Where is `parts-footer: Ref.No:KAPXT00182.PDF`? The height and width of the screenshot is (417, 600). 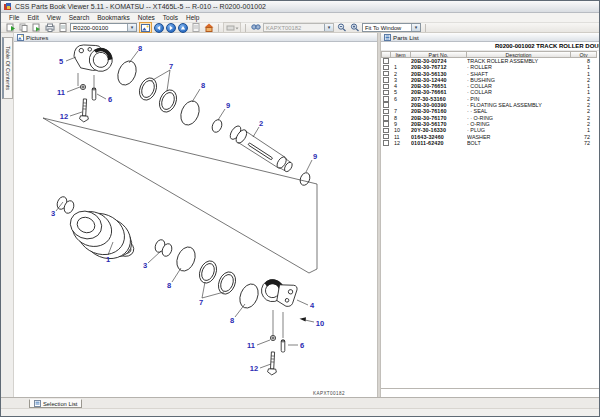
parts-footer: Ref.No:KAPXT00182.PDF is located at coordinates (490, 392).